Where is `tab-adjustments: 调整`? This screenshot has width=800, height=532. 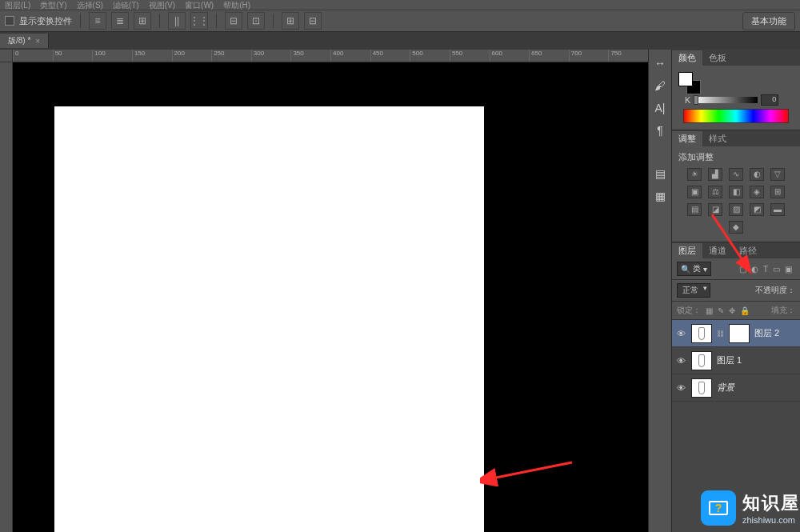 tab-adjustments: 调整 is located at coordinates (687, 139).